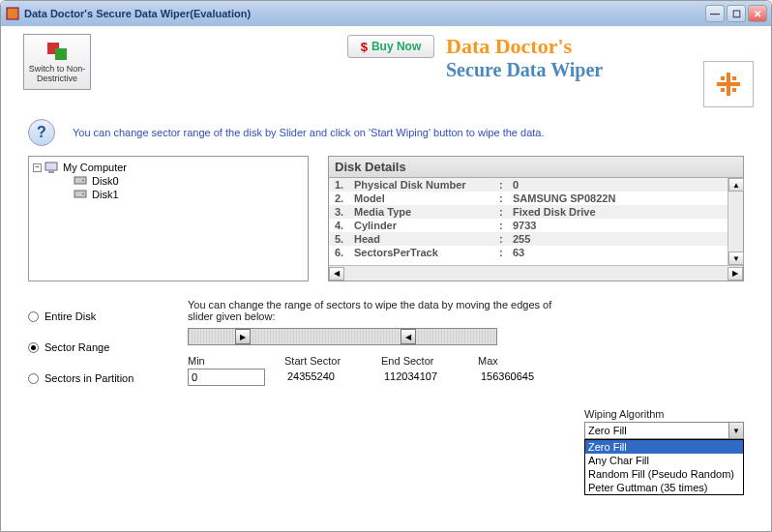  Describe the element at coordinates (408, 337) in the screenshot. I see `slider-handle-end: ◀` at that location.